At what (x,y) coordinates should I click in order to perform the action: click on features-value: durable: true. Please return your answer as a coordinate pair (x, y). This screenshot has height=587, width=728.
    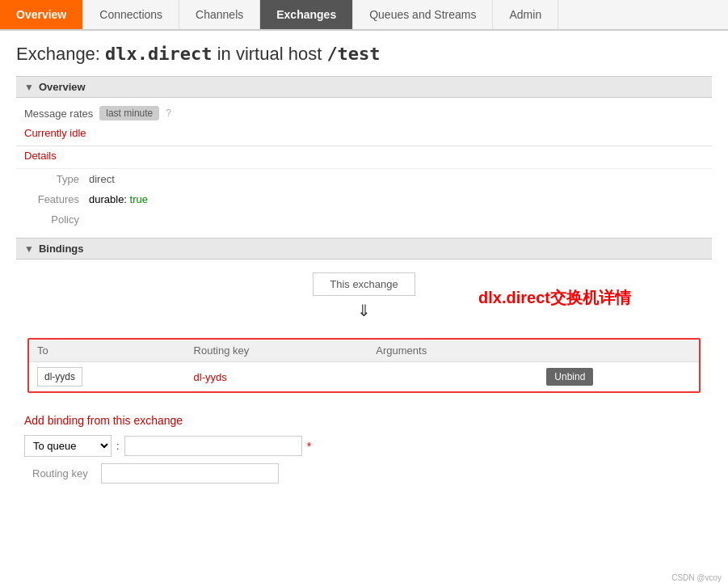
    Looking at the image, I should click on (118, 199).